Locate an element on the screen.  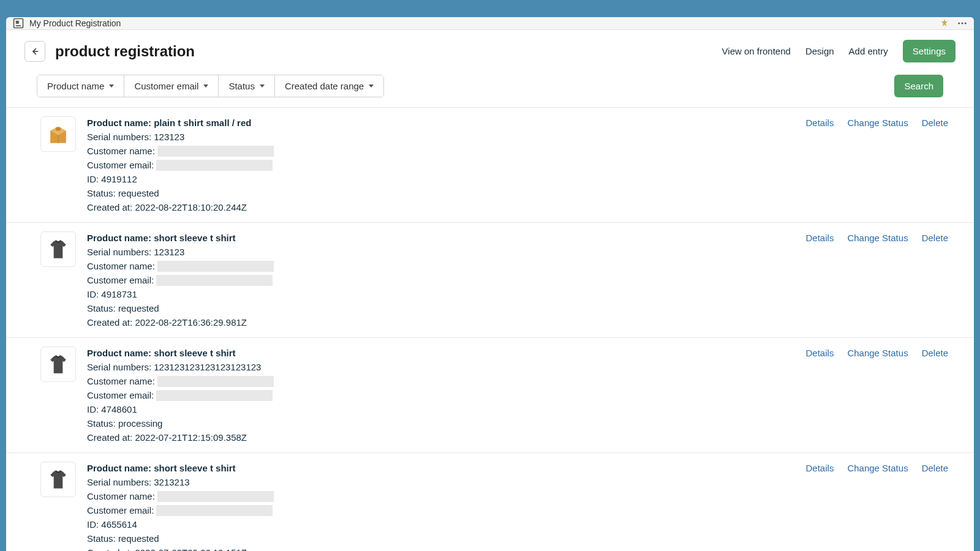
filter-bar: Product name Customer email Status Creat… is located at coordinates (490, 89).